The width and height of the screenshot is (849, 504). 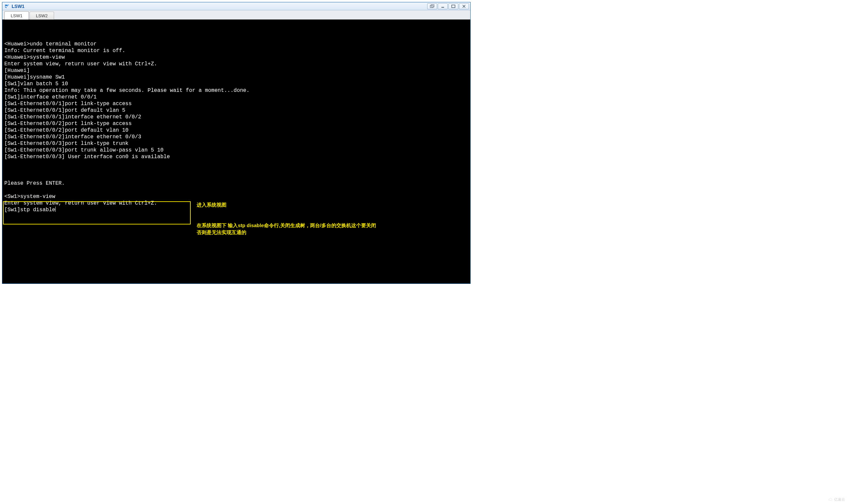 I want to click on watermark-text: 亿速云, so click(x=839, y=499).